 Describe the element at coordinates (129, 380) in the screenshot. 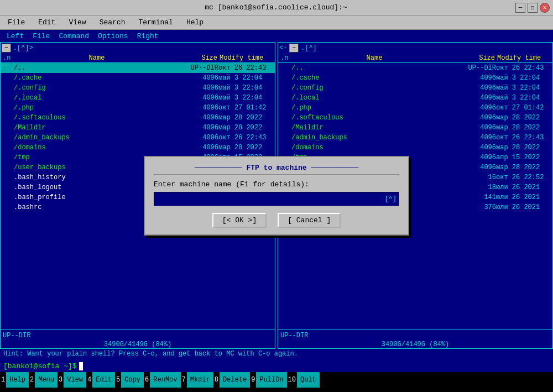

I see `fkey-5: 5 Copy` at that location.